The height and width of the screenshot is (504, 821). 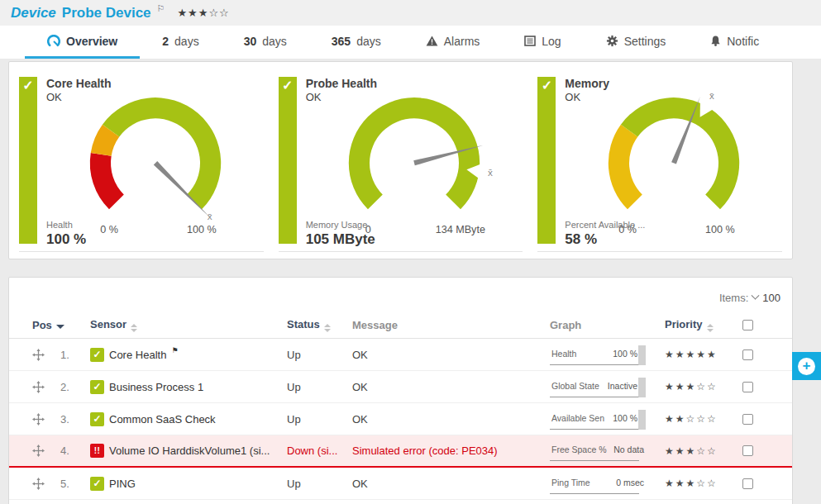 What do you see at coordinates (61, 326) in the screenshot?
I see `column-header-pos: Pos` at bounding box center [61, 326].